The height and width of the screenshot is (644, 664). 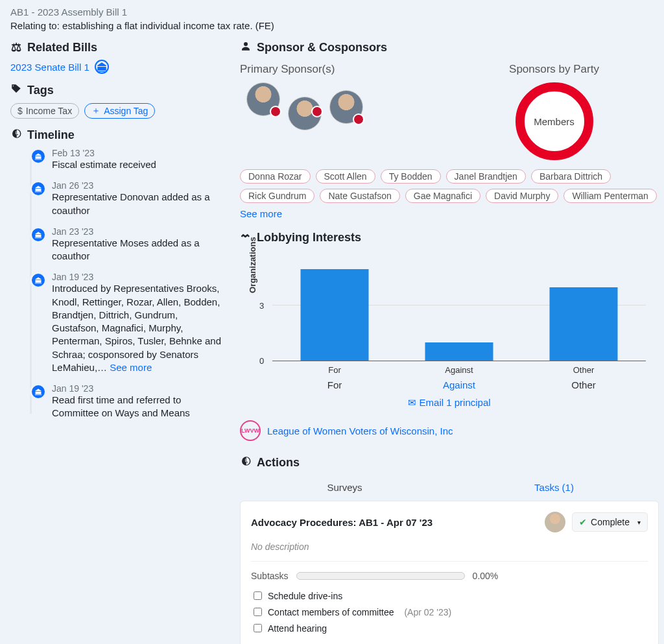 I want to click on lobbying-heading: Lobbying Interests, so click(x=449, y=237).